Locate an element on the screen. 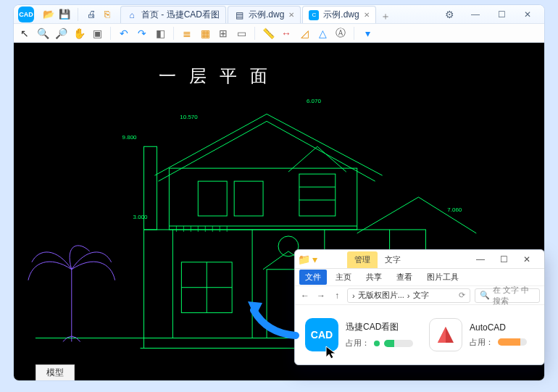 The image size is (558, 392). grid-icon: ▦ is located at coordinates (205, 33).